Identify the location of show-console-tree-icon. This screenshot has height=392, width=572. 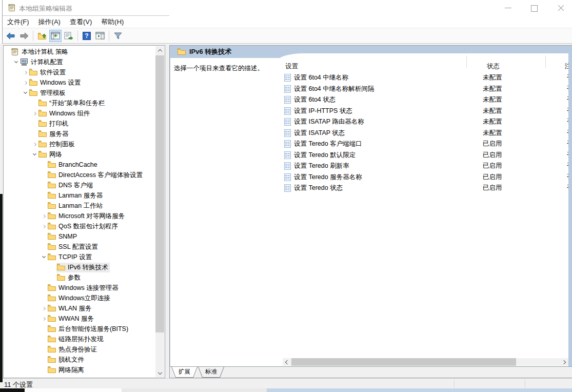
(55, 36).